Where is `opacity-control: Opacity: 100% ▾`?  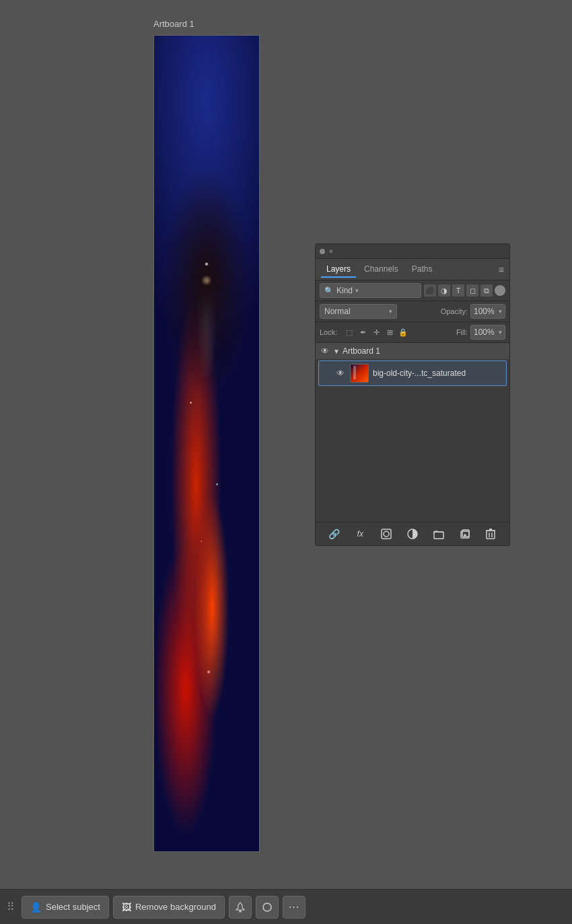
opacity-control: Opacity: 100% ▾ is located at coordinates (473, 311).